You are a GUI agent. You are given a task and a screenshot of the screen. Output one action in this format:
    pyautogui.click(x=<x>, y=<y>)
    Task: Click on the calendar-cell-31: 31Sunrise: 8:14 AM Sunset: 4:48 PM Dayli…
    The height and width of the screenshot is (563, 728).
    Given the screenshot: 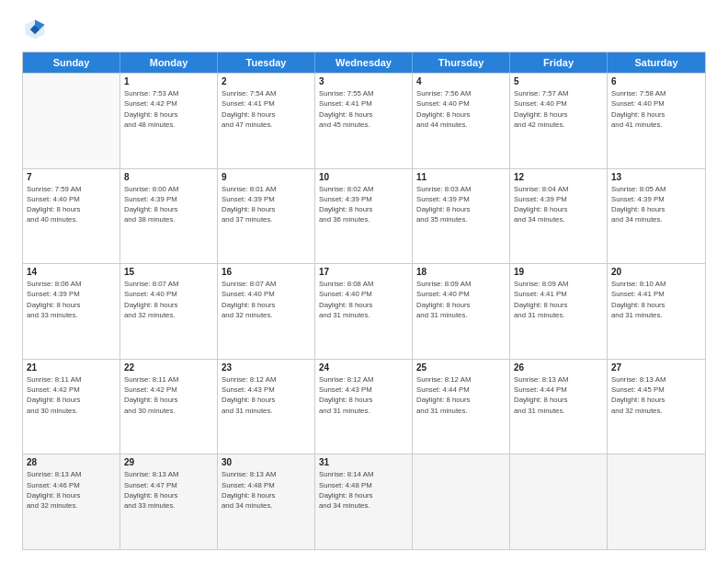 What is the action you would take?
    pyautogui.click(x=364, y=502)
    